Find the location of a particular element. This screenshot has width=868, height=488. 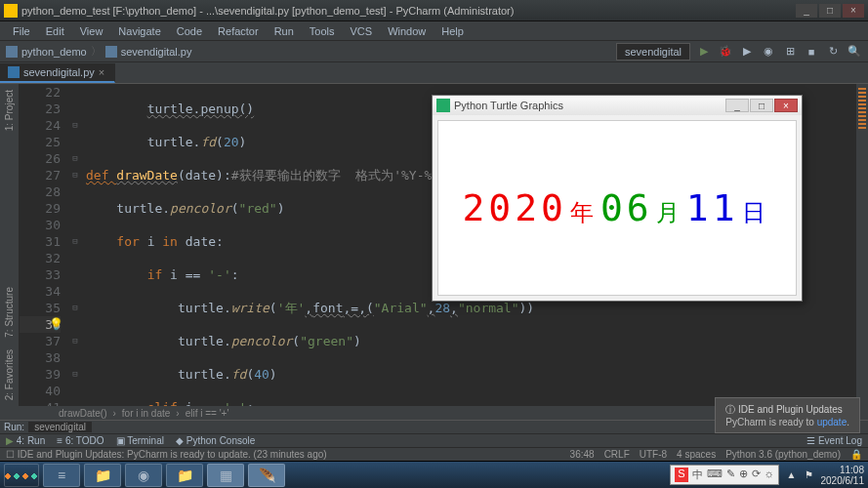

debug-button: 🐞 is located at coordinates (725, 52).